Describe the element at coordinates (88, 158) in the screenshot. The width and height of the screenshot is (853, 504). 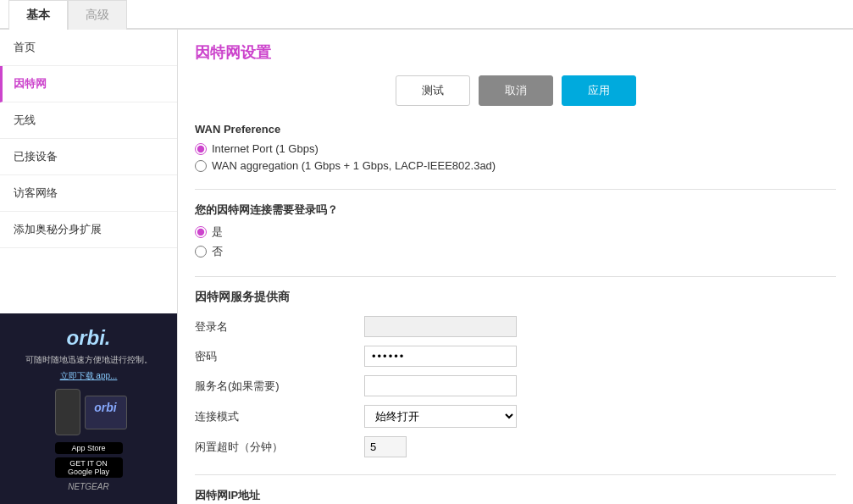
I see `sidebar-item-devices: 已接设备` at that location.